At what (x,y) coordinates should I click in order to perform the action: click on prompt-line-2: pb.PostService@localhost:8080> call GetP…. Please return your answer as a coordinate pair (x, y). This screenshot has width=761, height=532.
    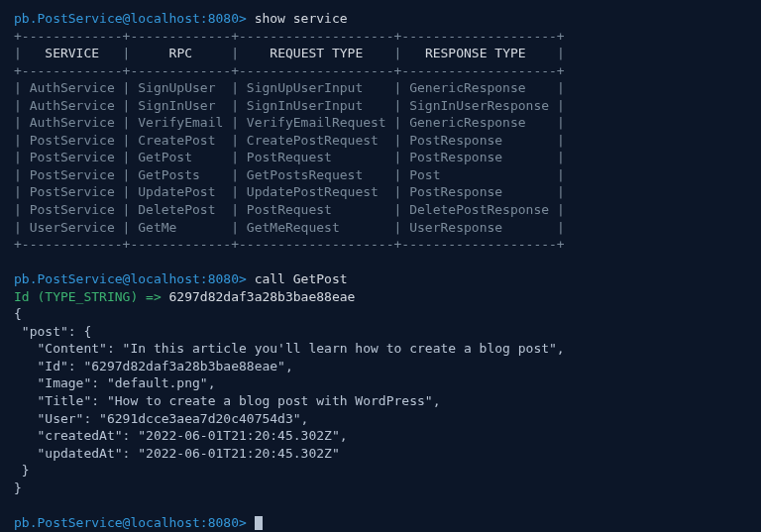
    Looking at the image, I should click on (380, 279).